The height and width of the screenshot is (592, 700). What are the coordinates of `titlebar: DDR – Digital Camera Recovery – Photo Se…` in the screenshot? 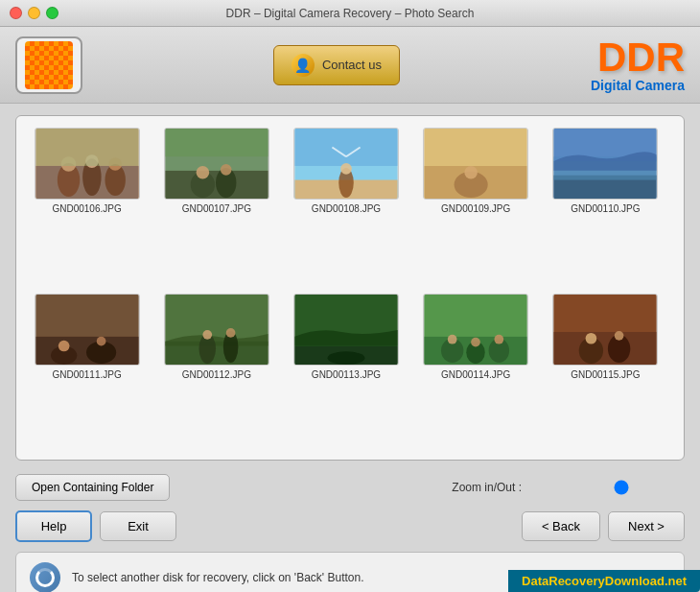 It's located at (350, 13).